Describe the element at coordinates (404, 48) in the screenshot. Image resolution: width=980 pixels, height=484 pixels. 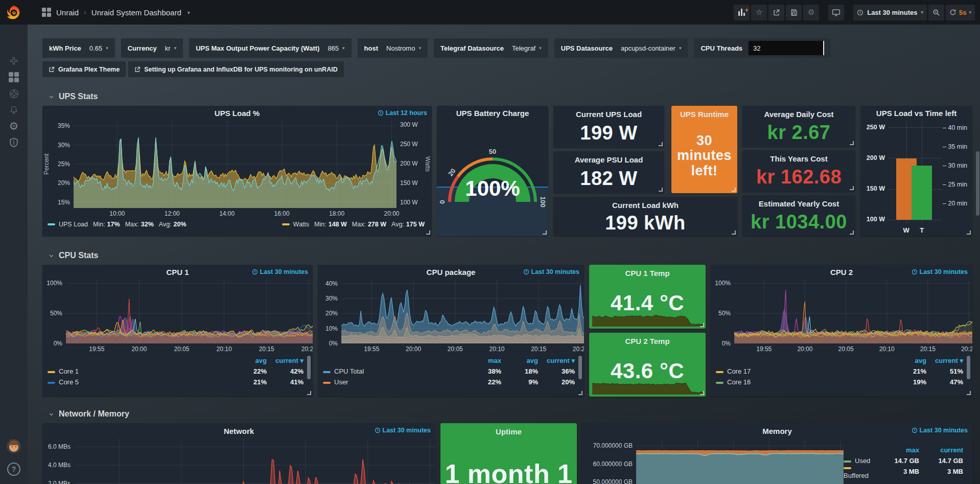
I see `variable-value: Nostromo▾` at that location.